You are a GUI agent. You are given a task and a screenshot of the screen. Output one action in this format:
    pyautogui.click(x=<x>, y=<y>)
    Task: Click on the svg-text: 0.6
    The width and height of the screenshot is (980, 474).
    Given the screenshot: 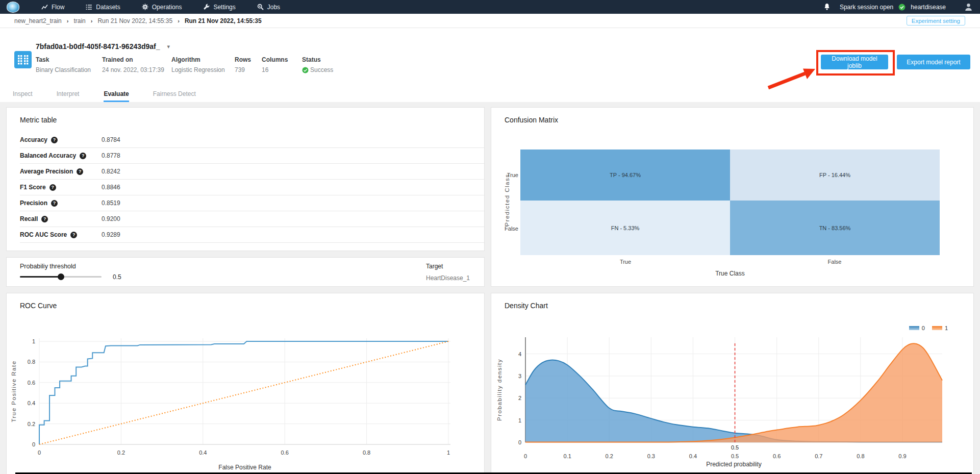 What is the action you would take?
    pyautogui.click(x=776, y=456)
    